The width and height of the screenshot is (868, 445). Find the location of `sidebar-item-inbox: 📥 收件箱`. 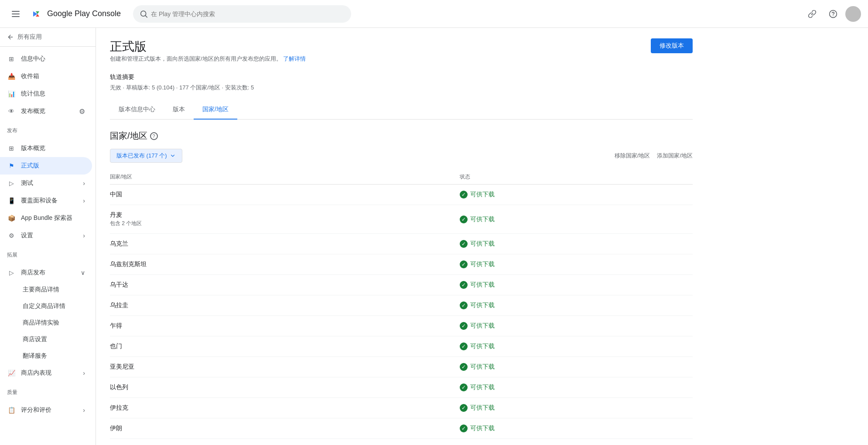

sidebar-item-inbox: 📥 收件箱 is located at coordinates (46, 76).